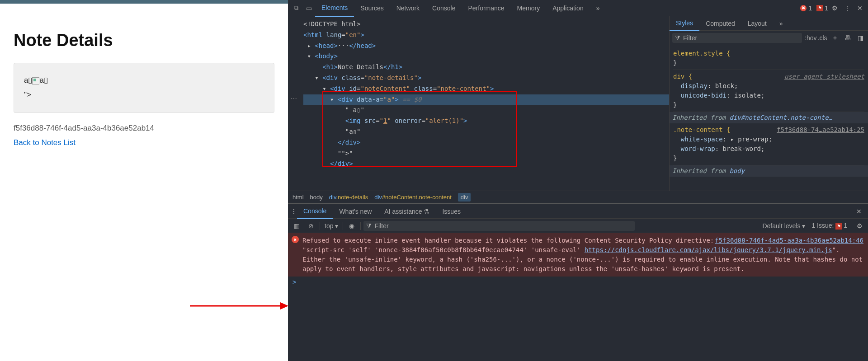 This screenshot has width=868, height=361. I want to click on print-icon: 🖶, so click(848, 38).